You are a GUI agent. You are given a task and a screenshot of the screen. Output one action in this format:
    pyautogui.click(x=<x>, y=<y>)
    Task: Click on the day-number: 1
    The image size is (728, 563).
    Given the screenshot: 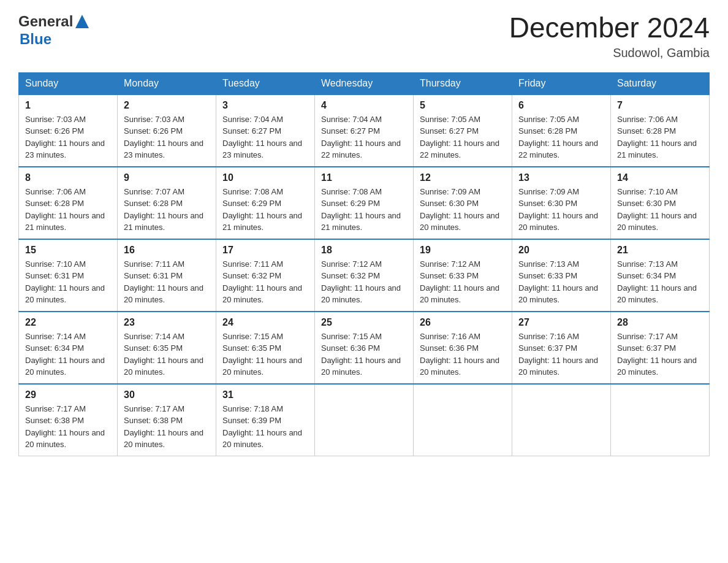 What is the action you would take?
    pyautogui.click(x=68, y=105)
    